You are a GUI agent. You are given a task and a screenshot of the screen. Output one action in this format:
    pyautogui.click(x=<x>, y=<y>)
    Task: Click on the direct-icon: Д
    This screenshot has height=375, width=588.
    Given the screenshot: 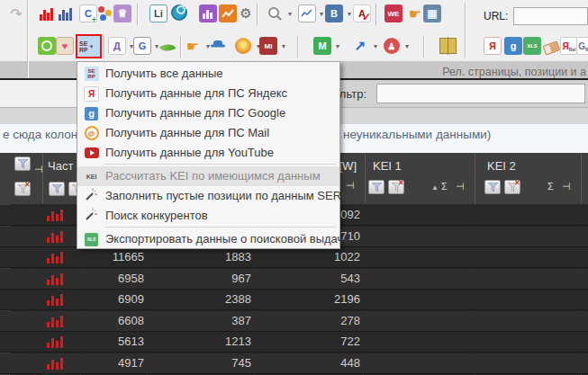 What is the action you would take?
    pyautogui.click(x=117, y=46)
    